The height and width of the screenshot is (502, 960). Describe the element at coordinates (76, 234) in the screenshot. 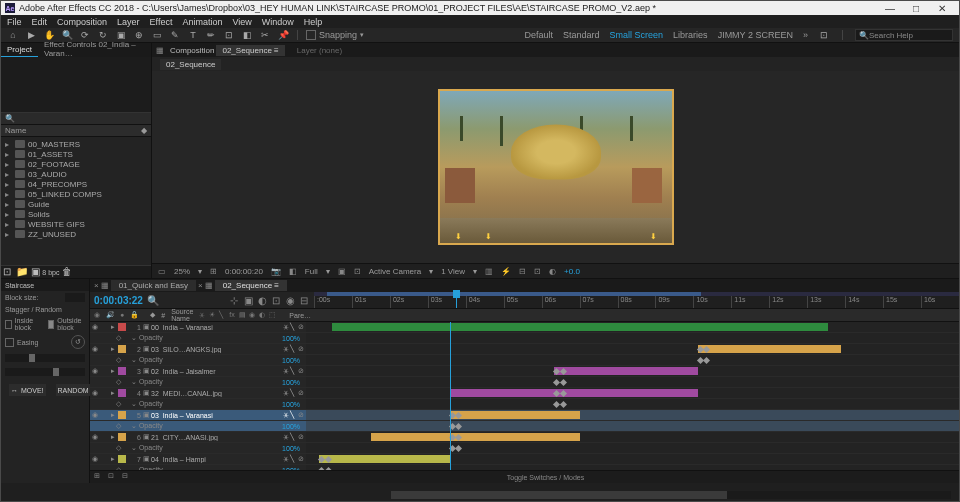

I see `folder-item: ▸ZZ_UNUSED` at that location.